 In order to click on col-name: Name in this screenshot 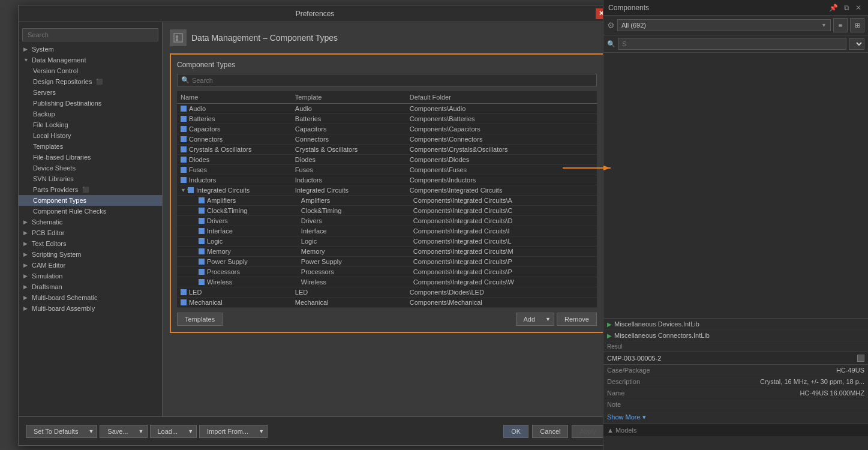, I will do `click(238, 97)`.